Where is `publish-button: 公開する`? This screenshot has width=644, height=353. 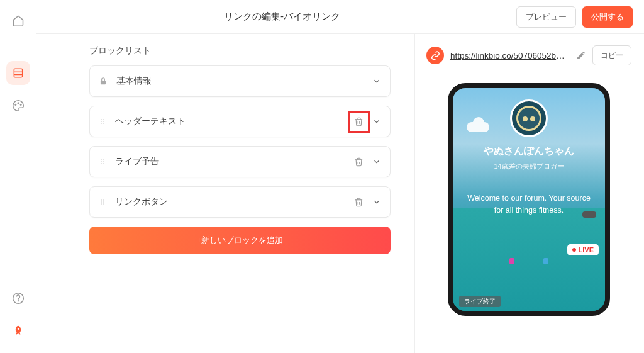 publish-button: 公開する is located at coordinates (608, 17).